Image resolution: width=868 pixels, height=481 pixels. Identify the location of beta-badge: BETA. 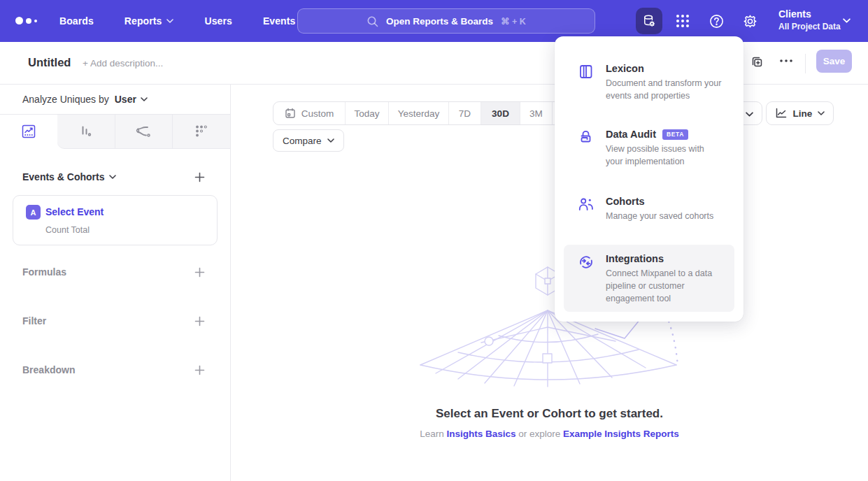
(676, 134).